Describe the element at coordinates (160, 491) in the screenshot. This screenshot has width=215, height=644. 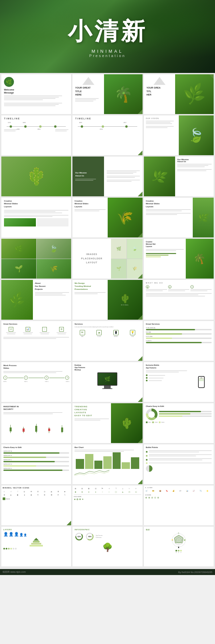
I see `icon-item: 📦` at that location.